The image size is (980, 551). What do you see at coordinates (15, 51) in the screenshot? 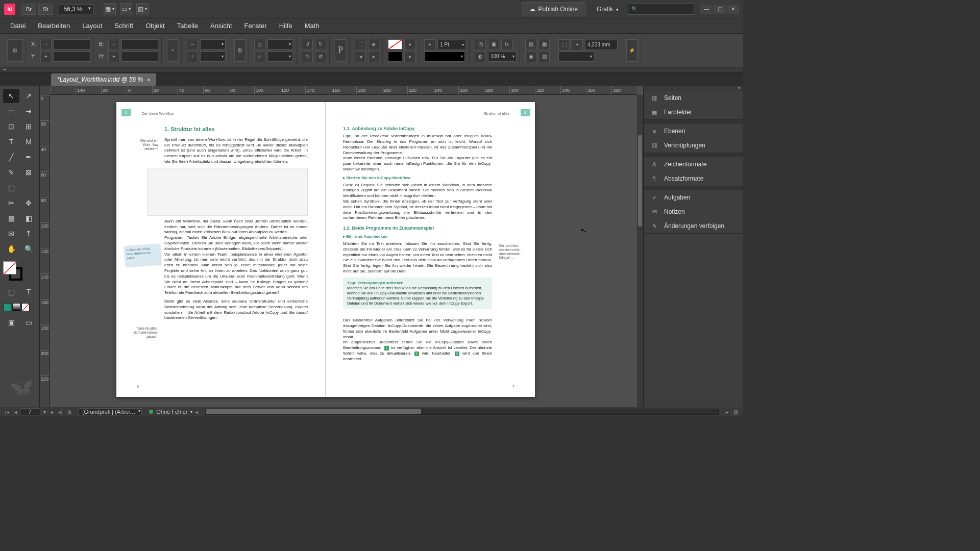
I see `reference-point-proxy: ⊞` at bounding box center [15, 51].